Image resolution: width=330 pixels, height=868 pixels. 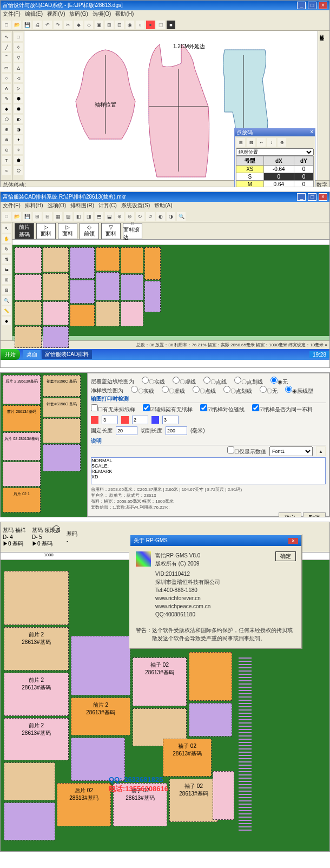 What do you see at coordinates (56, 529) in the screenshot?
I see `circle-icon` at bounding box center [56, 529].